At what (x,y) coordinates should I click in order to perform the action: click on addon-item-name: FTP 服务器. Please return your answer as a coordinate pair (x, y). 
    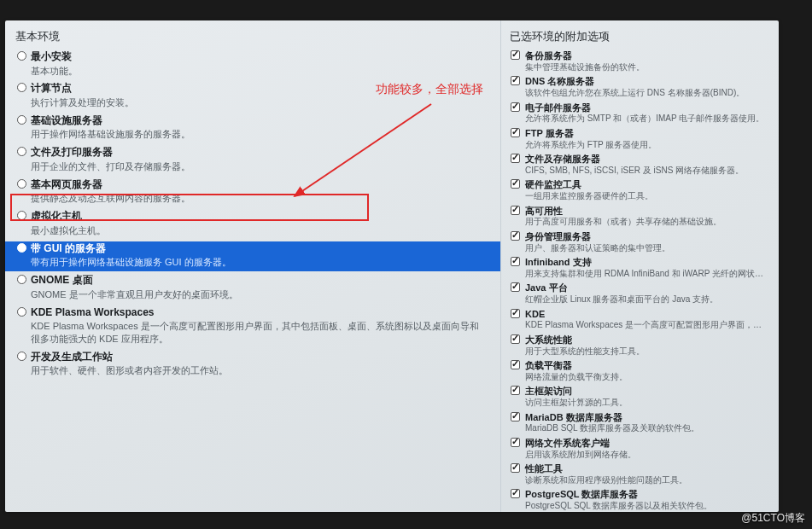
    Looking at the image, I should click on (647, 134).